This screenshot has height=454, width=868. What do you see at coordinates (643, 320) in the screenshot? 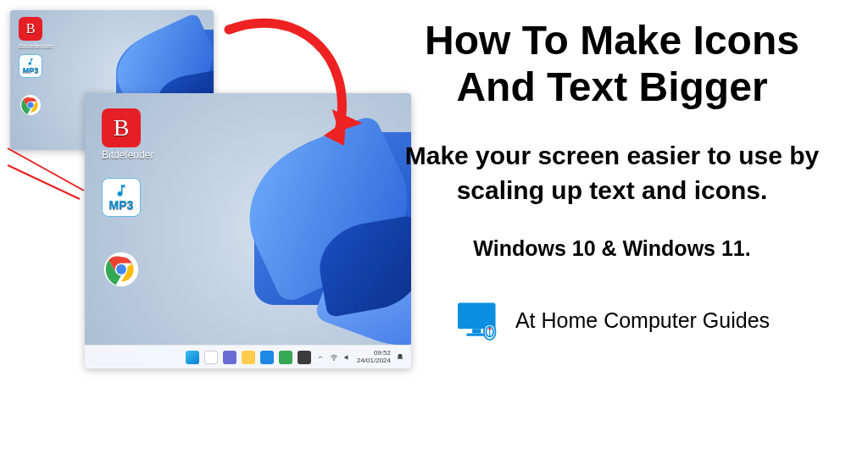
I see `brand-text: At Home Computer Guides` at bounding box center [643, 320].